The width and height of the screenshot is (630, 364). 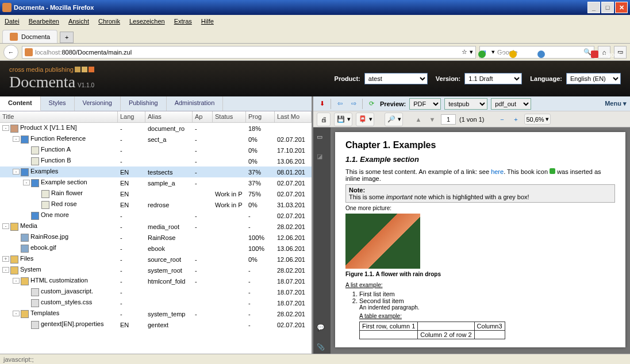 What do you see at coordinates (11, 52) in the screenshot?
I see `back-button: ←` at bounding box center [11, 52].